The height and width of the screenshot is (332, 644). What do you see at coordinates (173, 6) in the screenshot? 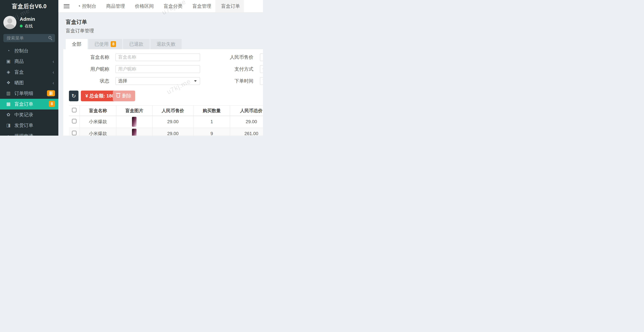
I see `top-nav-tab-label: 盲盒分类` at bounding box center [173, 6].